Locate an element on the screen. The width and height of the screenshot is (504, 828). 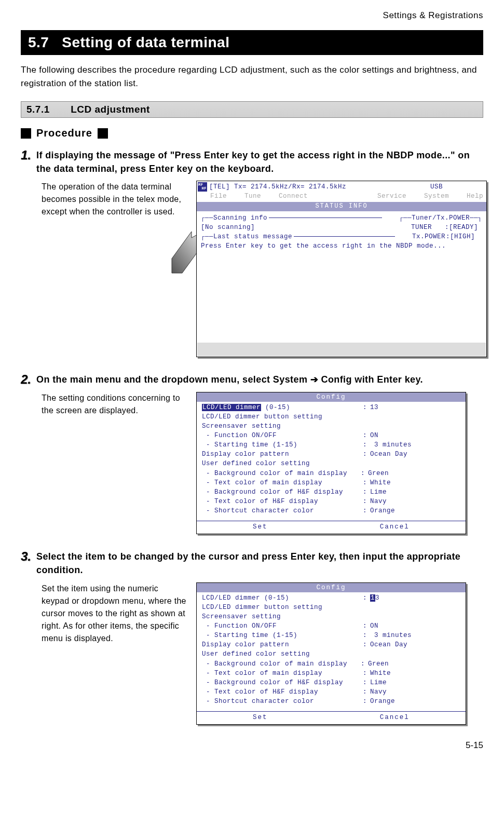
step-number: 1 is located at coordinates (29, 155).